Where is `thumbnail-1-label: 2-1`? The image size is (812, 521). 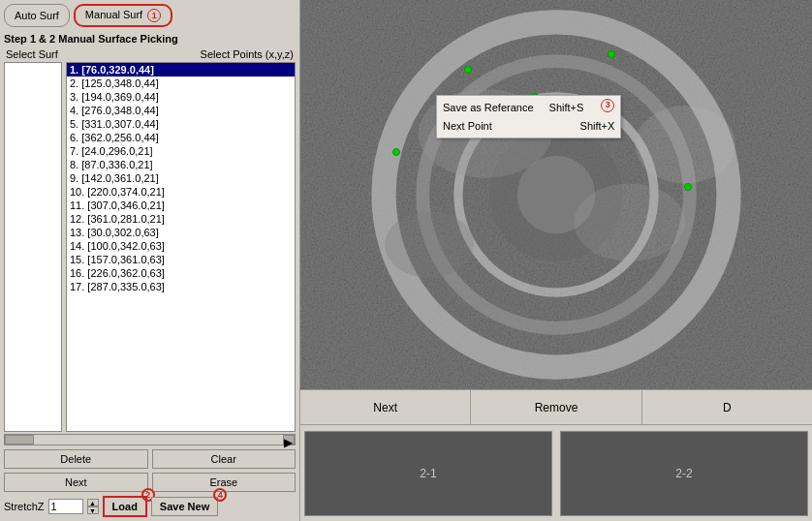
thumbnail-1-label: 2-1 is located at coordinates (428, 474).